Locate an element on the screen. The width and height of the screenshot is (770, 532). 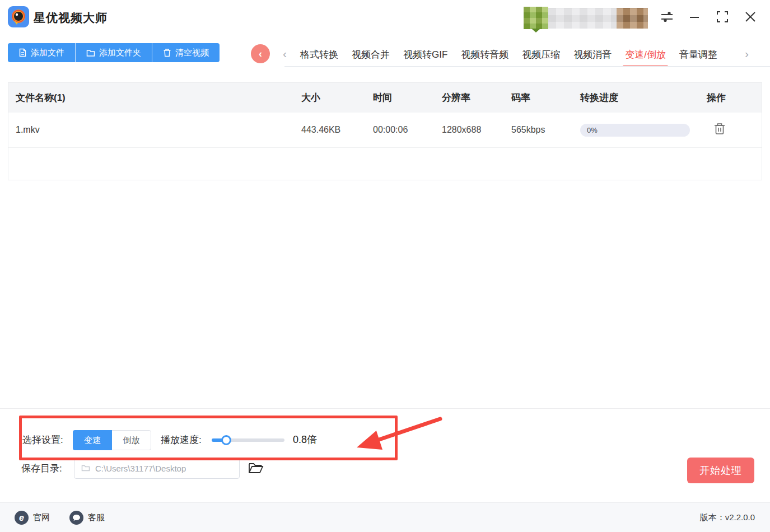
col-header-progress: 转换进度 is located at coordinates (643, 97).